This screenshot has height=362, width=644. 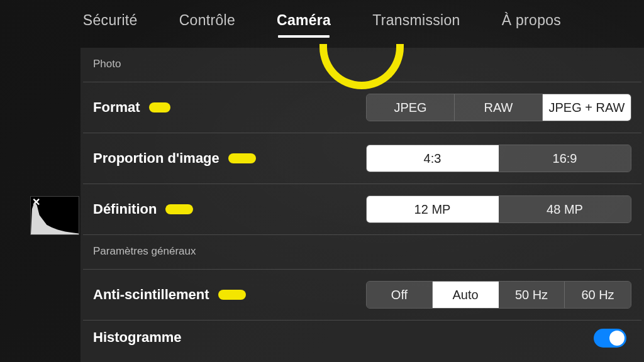 I want to click on definition-label: Définition, so click(x=125, y=209).